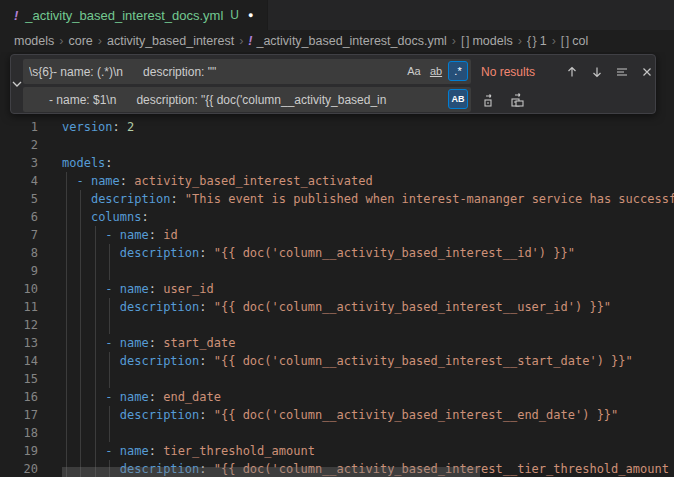 The width and height of the screenshot is (674, 477). What do you see at coordinates (337, 451) in the screenshot?
I see `code-line: 19 - name: tier_threshold_amount` at bounding box center [337, 451].